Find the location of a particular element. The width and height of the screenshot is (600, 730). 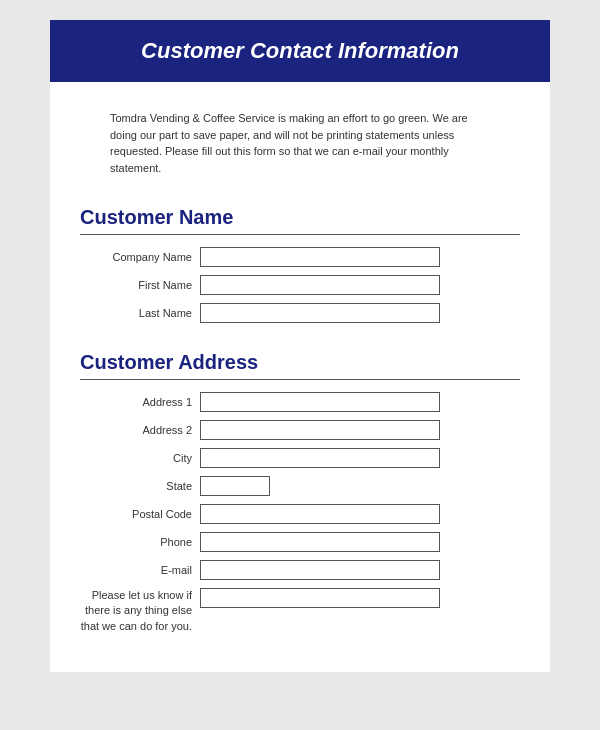

city-row: City is located at coordinates (300, 458).